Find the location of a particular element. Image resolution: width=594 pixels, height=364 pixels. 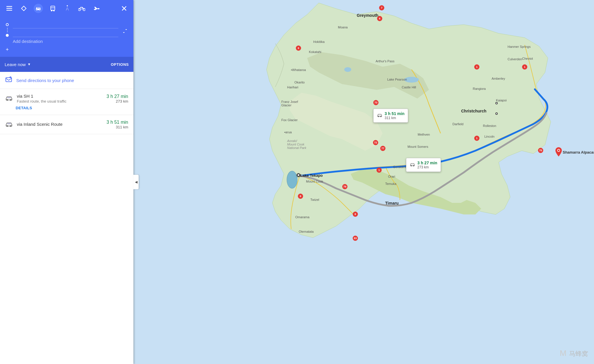

top-navigation is located at coordinates (67, 8).